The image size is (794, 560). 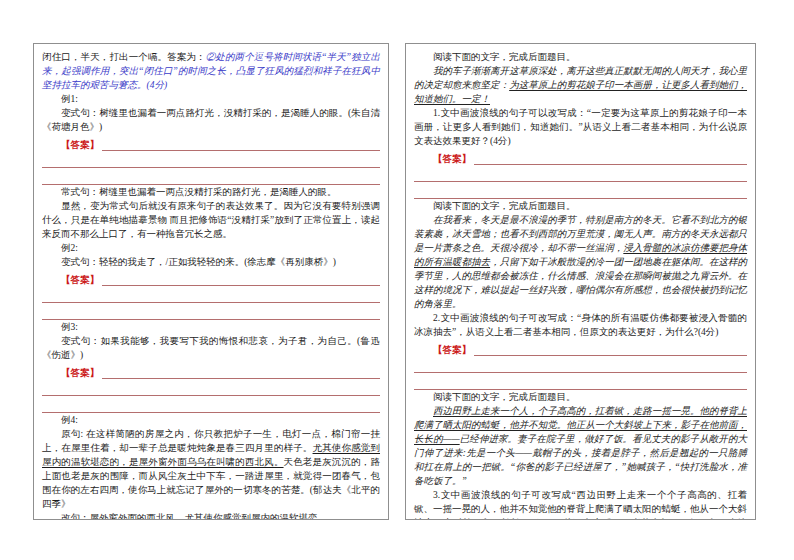 What do you see at coordinates (580, 262) in the screenshot?
I see `reading-passage: 在我看来，冬天是最不浪漫的季节，特别是南方的冬天。它看不到北方的银装素裹，冰天雪…` at bounding box center [580, 262].